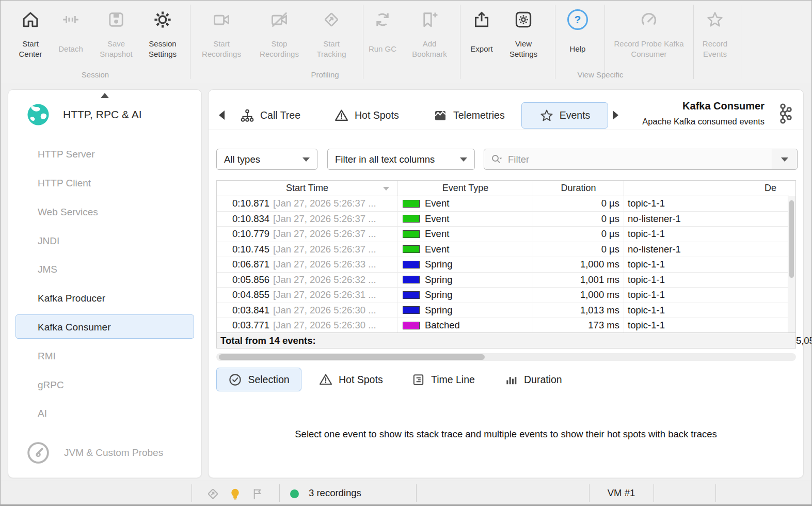 The height and width of the screenshot is (506, 812). What do you see at coordinates (641, 159) in the screenshot?
I see `filter-searchbox` at bounding box center [641, 159].